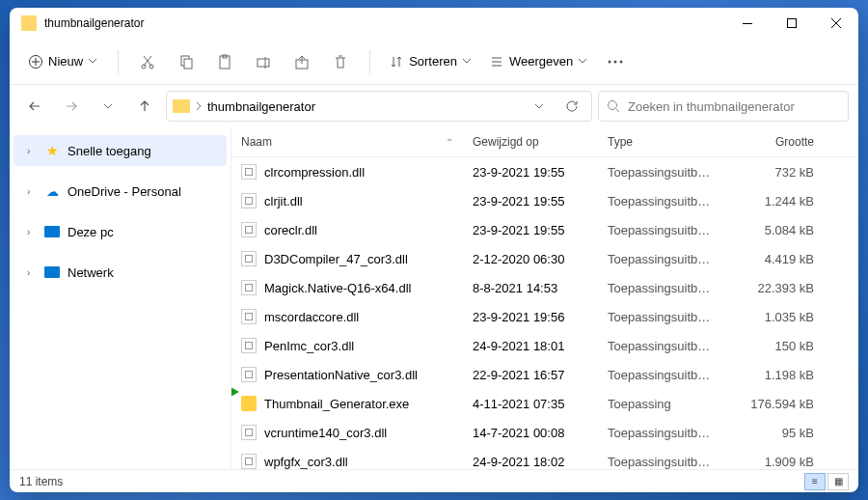  What do you see at coordinates (35, 106) in the screenshot?
I see `back-button` at bounding box center [35, 106].